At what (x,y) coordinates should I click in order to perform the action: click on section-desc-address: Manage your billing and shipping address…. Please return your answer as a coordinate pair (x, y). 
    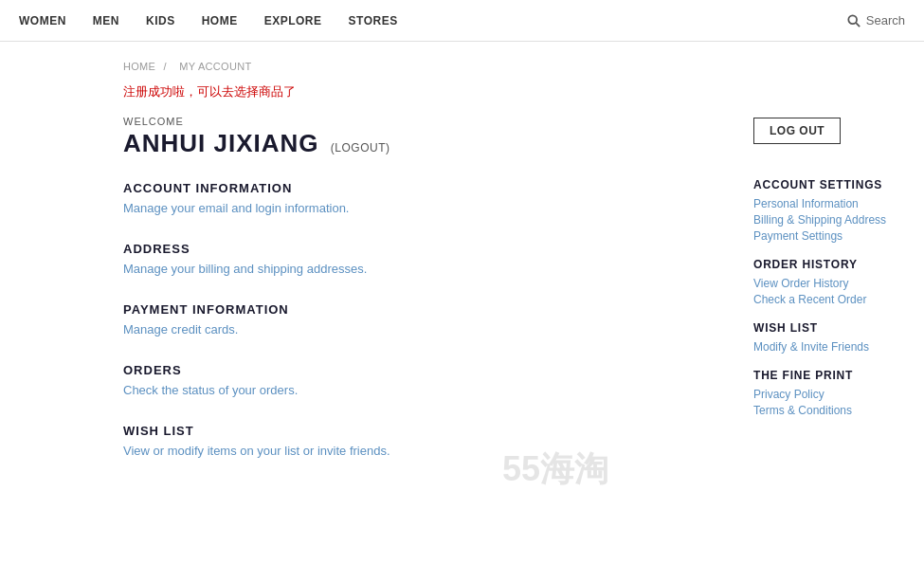
    Looking at the image, I should click on (419, 269).